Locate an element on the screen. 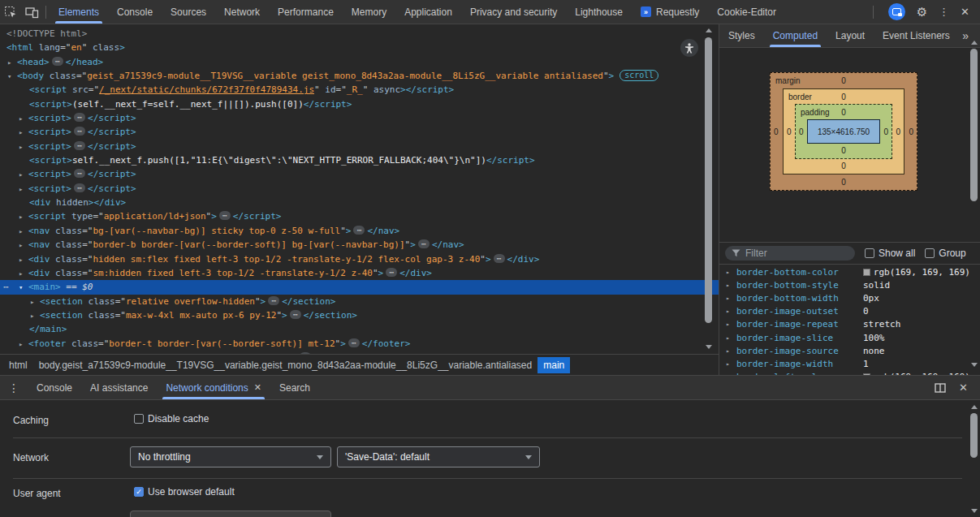 The width and height of the screenshot is (980, 517). filter-pill is located at coordinates (790, 253).